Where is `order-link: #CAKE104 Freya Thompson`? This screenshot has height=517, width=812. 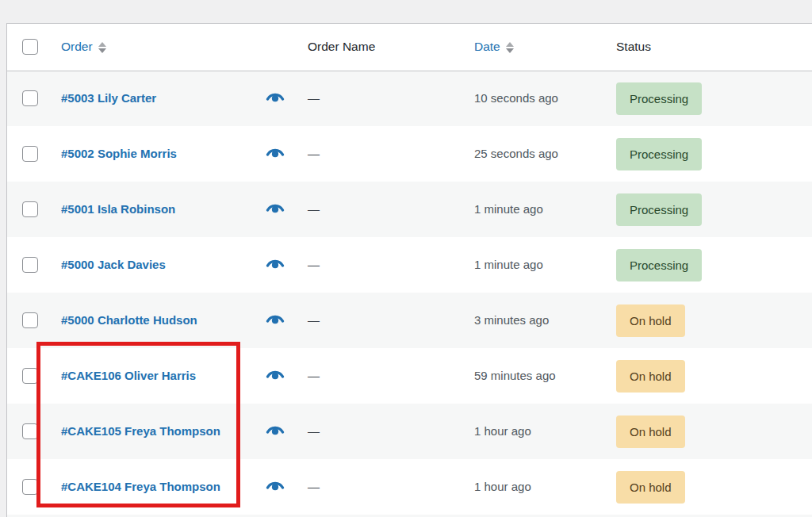
order-link: #CAKE104 Freya Thompson is located at coordinates (141, 487).